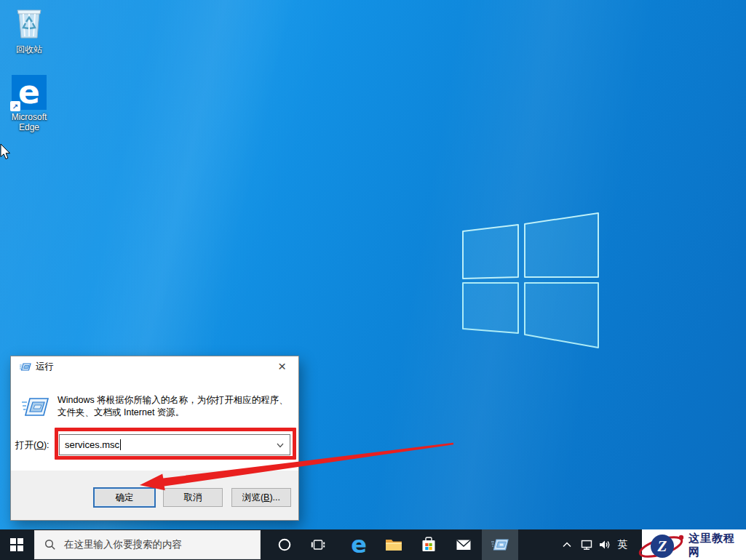 This screenshot has width=746, height=560. What do you see at coordinates (587, 545) in the screenshot?
I see `network-icon` at bounding box center [587, 545].